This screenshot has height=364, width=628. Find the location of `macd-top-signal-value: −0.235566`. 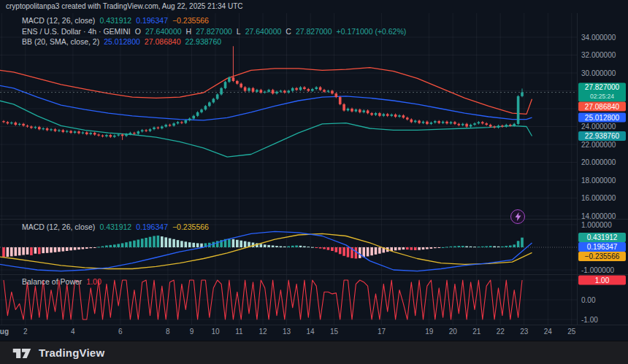

macd-top-signal-value: −0.235566 is located at coordinates (191, 20).